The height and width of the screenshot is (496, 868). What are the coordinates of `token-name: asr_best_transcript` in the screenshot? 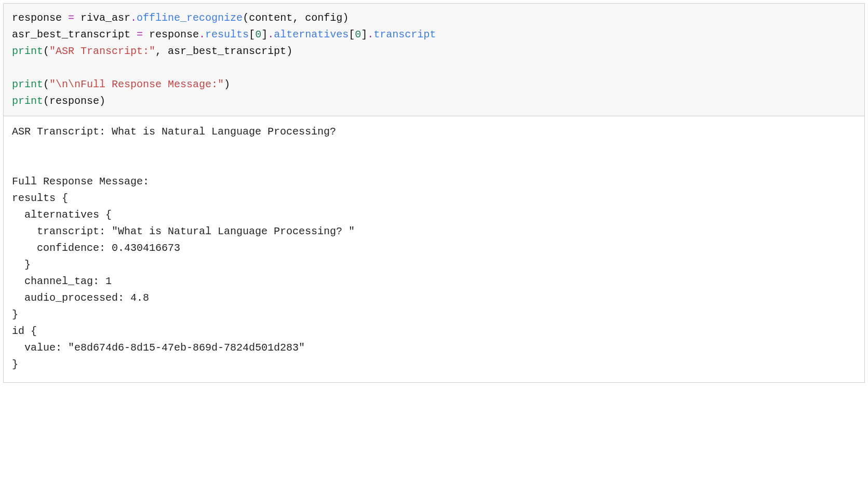 It's located at (74, 34).